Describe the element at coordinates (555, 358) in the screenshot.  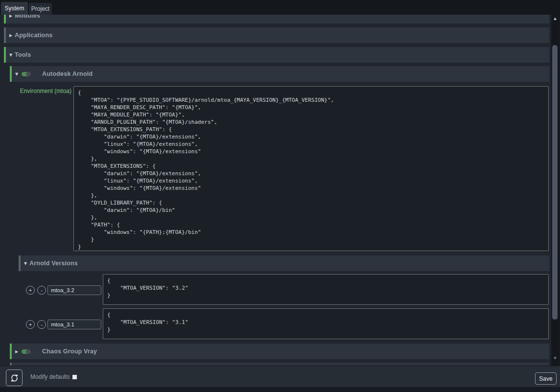
I see `scroll-down-button: ▼` at that location.